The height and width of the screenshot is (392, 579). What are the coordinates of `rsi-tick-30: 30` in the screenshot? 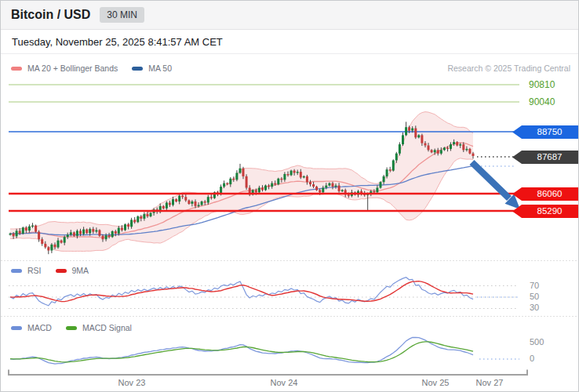 It's located at (534, 307).